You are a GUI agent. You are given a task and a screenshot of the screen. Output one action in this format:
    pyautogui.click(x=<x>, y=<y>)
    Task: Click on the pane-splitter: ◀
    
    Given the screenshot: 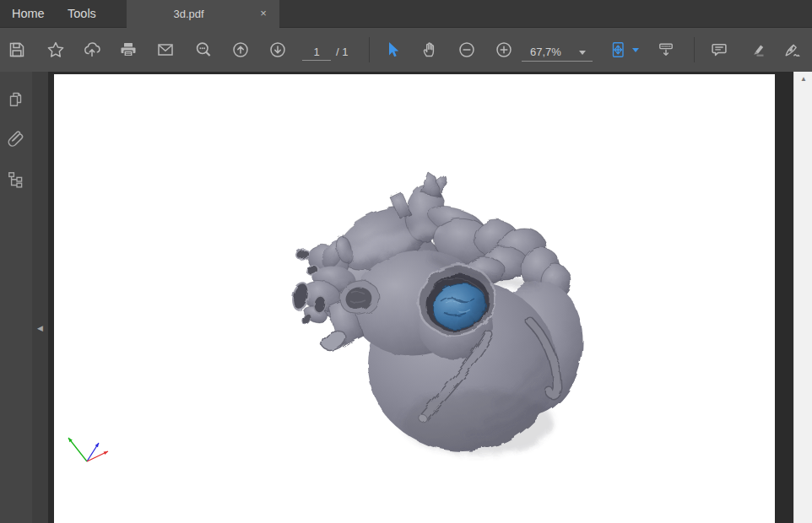 What is the action you would take?
    pyautogui.click(x=41, y=297)
    